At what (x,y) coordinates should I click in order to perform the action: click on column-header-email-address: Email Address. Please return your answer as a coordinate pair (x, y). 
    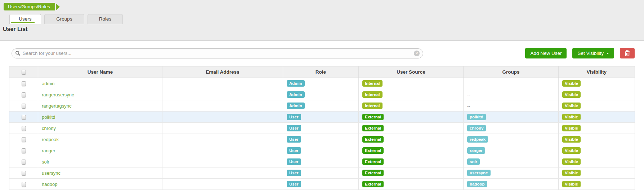
    Looking at the image, I should click on (223, 72).